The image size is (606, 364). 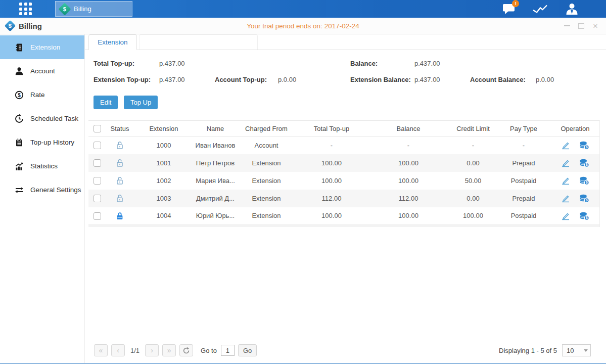 What do you see at coordinates (25, 9) in the screenshot?
I see `app-launcher-icon` at bounding box center [25, 9].